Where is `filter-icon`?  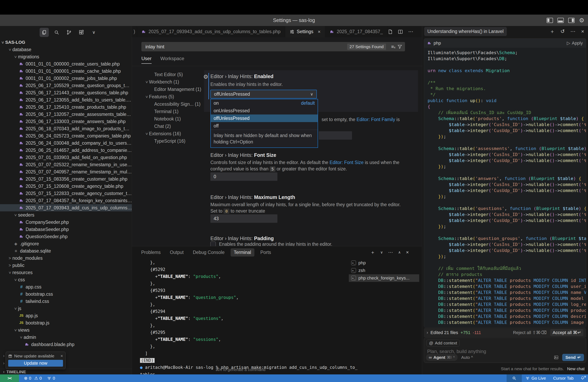 filter-icon is located at coordinates (400, 47).